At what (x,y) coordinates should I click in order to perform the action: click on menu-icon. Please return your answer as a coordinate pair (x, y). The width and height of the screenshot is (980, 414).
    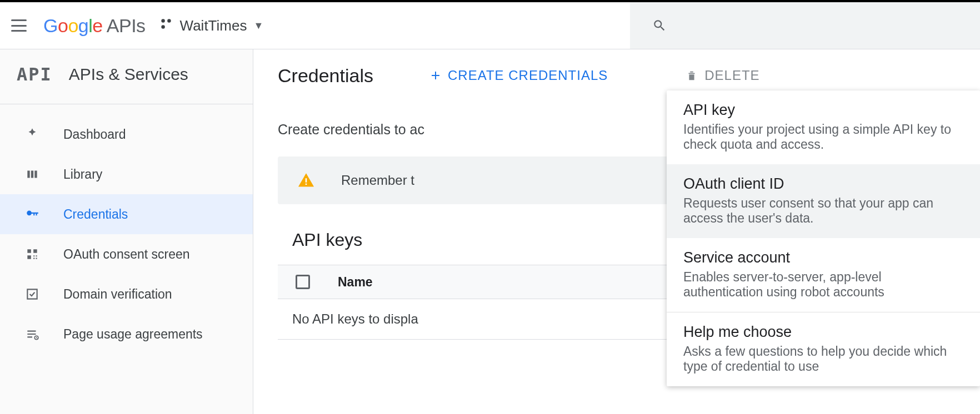
    Looking at the image, I should click on (19, 26).